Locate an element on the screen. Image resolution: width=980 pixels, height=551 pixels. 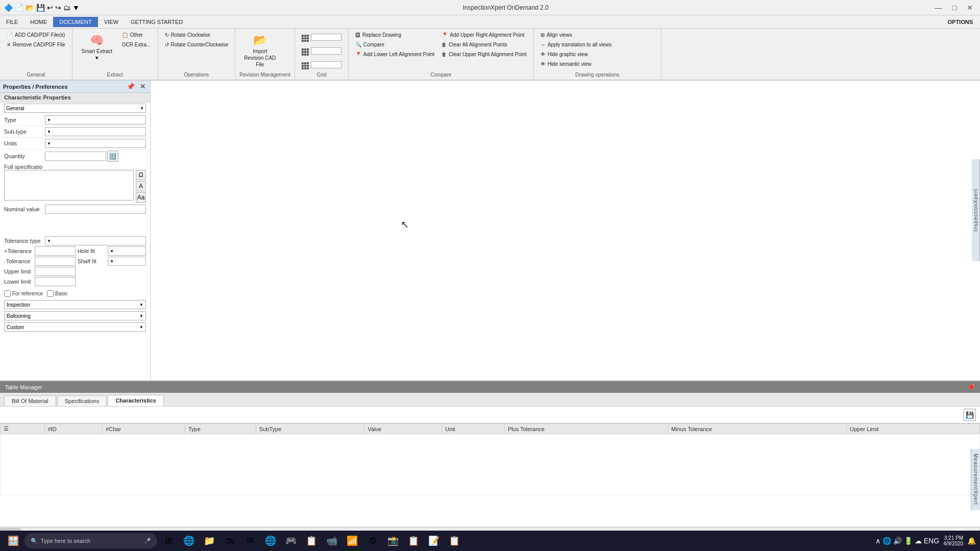
add-cad-pdf-button: 📄 ADD CAD/PDF File(s) is located at coordinates (36, 35).